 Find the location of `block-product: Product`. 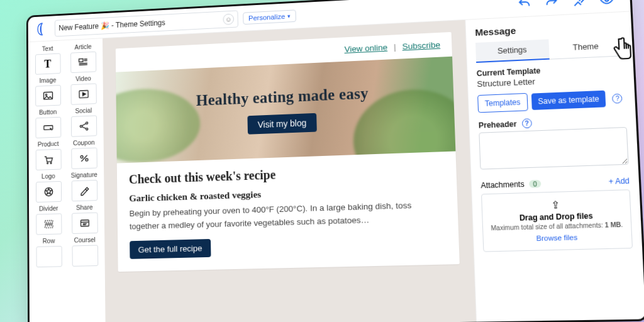

block-product: Product is located at coordinates (48, 155).